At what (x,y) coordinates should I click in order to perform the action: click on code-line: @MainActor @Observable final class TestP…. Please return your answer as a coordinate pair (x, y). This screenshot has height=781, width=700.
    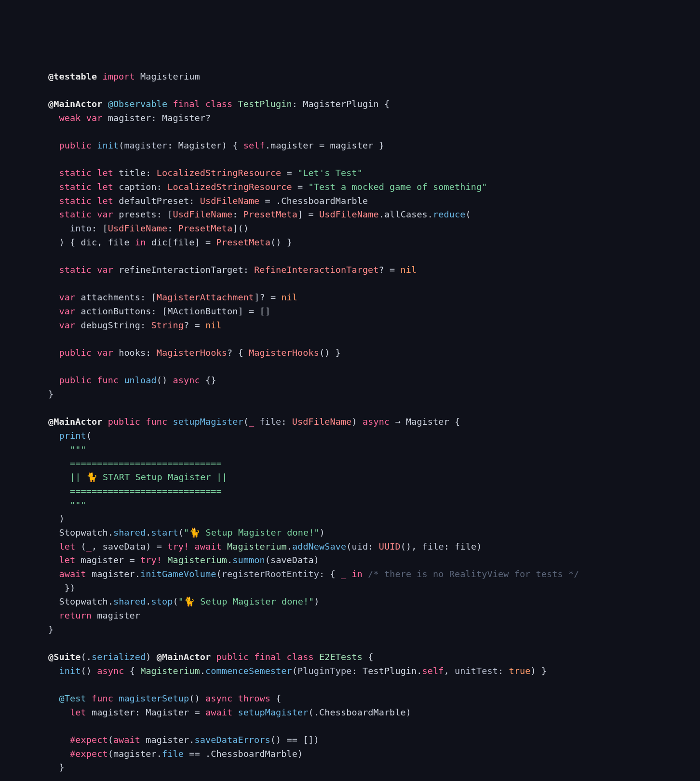
    Looking at the image, I should click on (219, 104).